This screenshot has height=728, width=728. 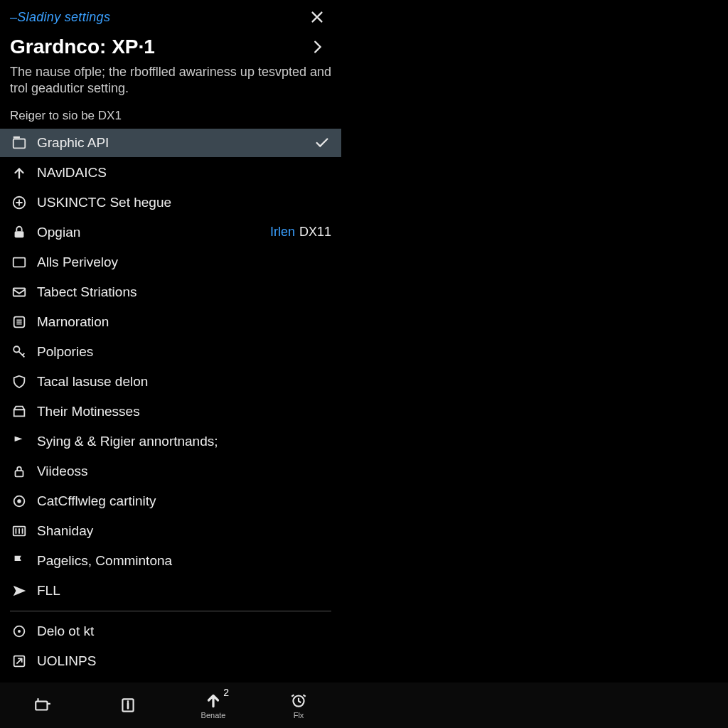 What do you see at coordinates (171, 352) in the screenshot?
I see `setting-item-polpories: Polpories` at bounding box center [171, 352].